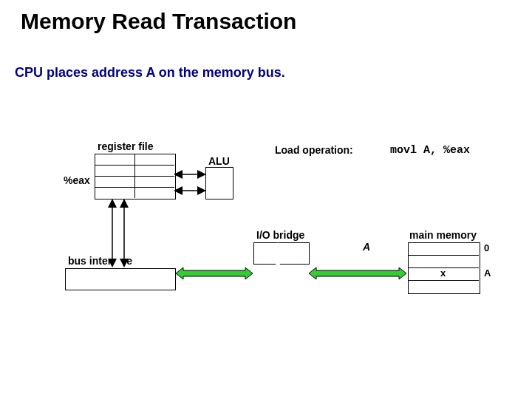  What do you see at coordinates (126, 146) in the screenshot?
I see `register-file-label: register file` at bounding box center [126, 146].